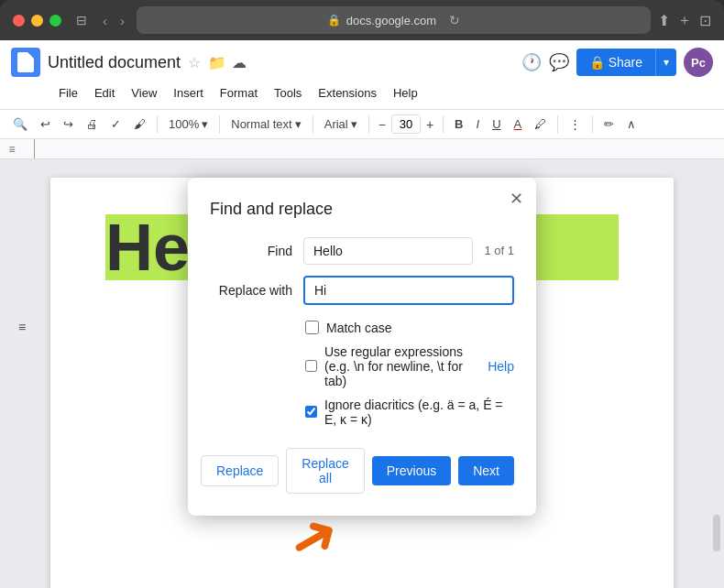 This screenshot has width=724, height=588. What do you see at coordinates (194, 62) in the screenshot?
I see `star-icon: ☆` at bounding box center [194, 62].